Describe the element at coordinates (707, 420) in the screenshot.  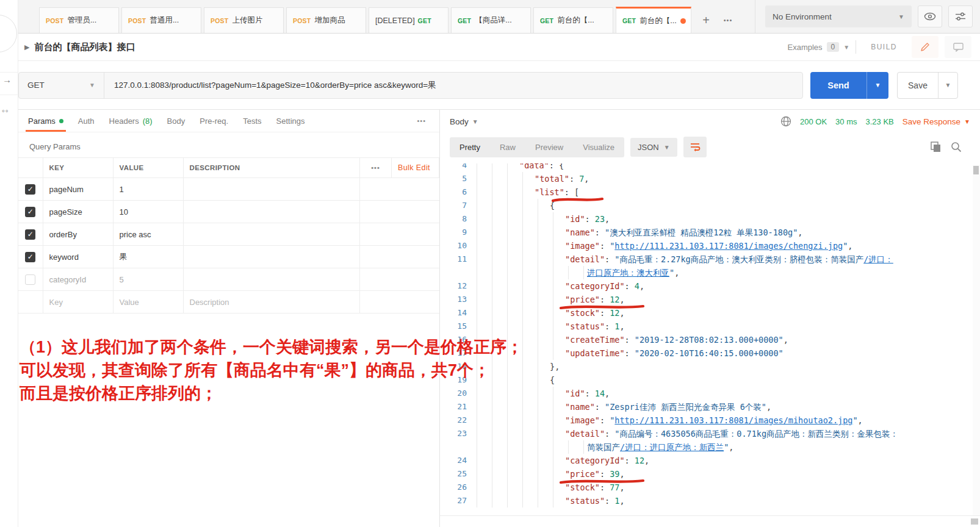
I see `code-line: 22"image": "http://111.231.103.117:8081/…` at that location.